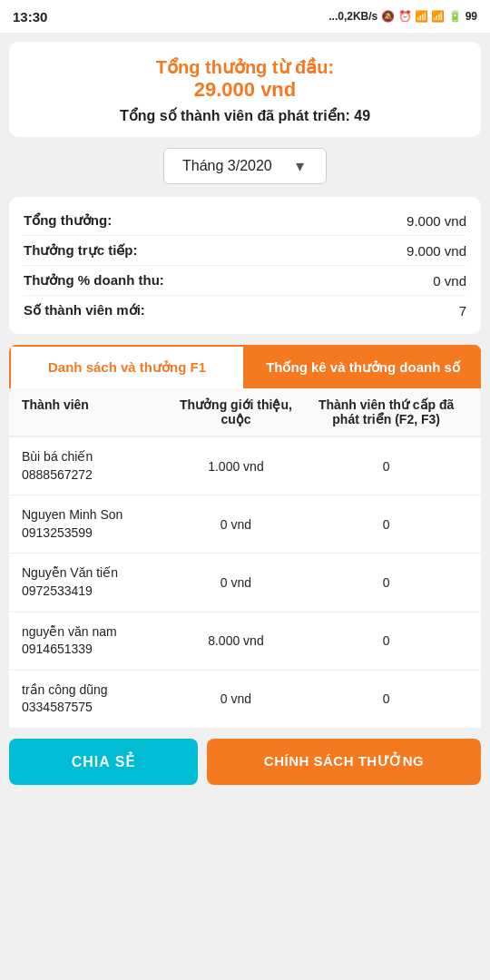 The image size is (490, 980). I want to click on summary-card: Tổng thưởng từ đầu: 29.000 vnd Tổng số t…, so click(245, 89).